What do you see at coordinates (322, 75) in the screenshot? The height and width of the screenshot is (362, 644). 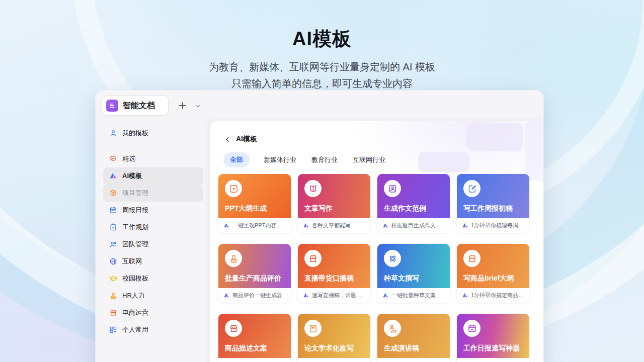 I see `page-subtitle: 为教育、新媒体、互联网等行业量身定制的 AI 模板 只需输入简单的信息，即可生成…` at bounding box center [322, 75].